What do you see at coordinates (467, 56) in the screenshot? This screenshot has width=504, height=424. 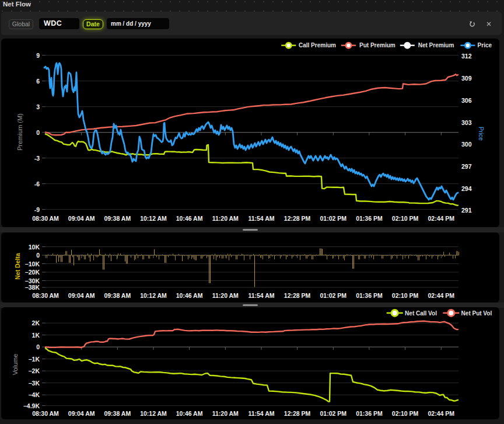 I see `svg-text: 312` at bounding box center [467, 56].